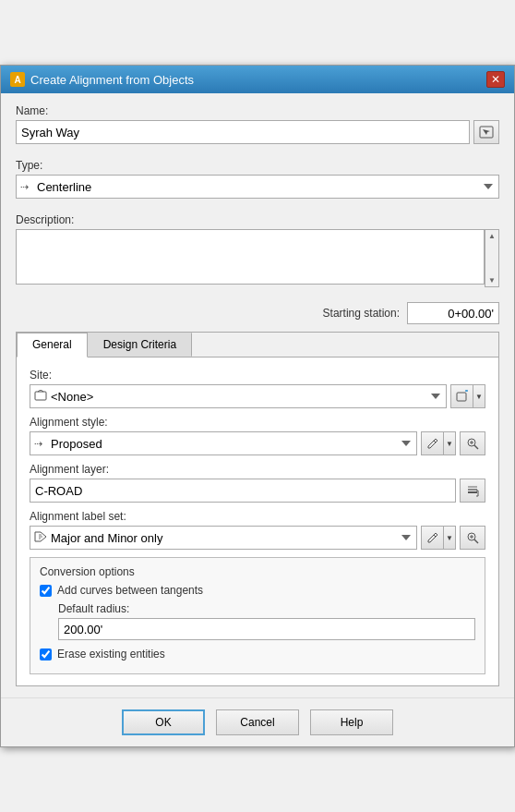 The height and width of the screenshot is (812, 515). I want to click on alignment-style-group: Alignment style: ⇢ Proposed, so click(258, 436).